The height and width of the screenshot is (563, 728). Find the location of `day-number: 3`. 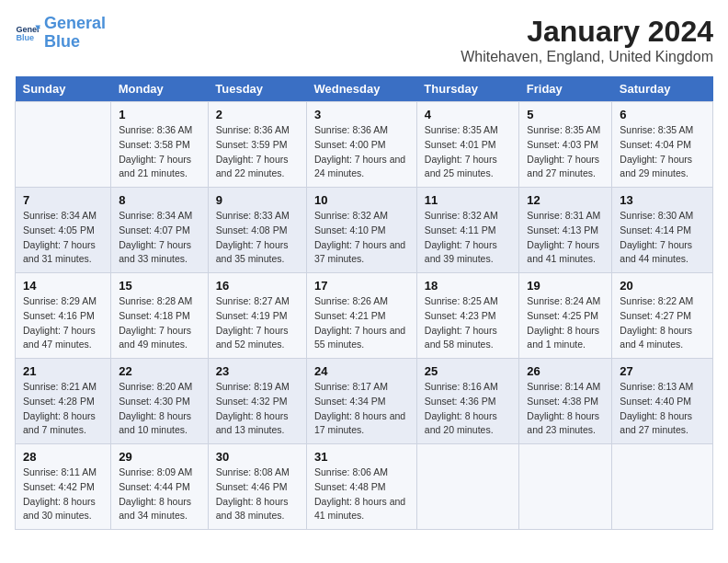

day-number: 3 is located at coordinates (362, 114).